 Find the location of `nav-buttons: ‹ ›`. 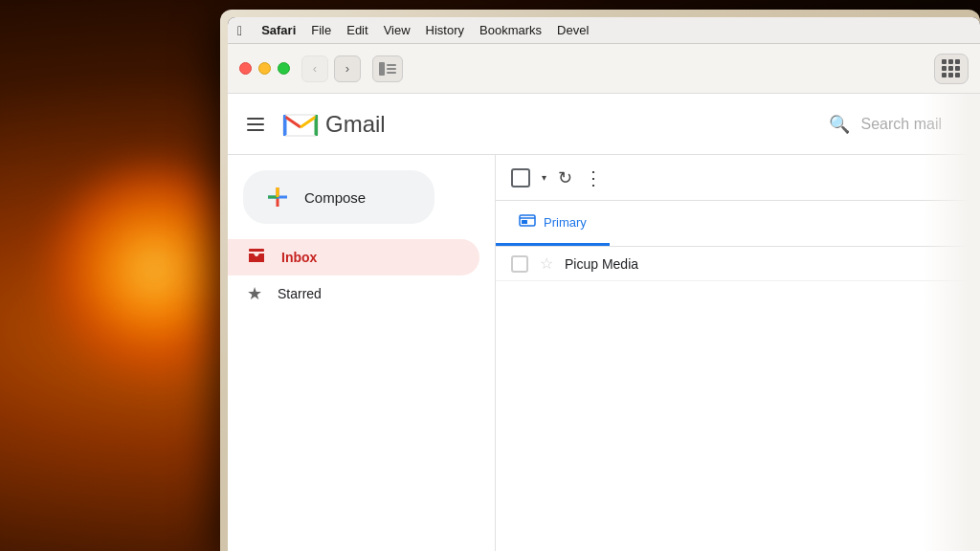

nav-buttons: ‹ › is located at coordinates (331, 69).